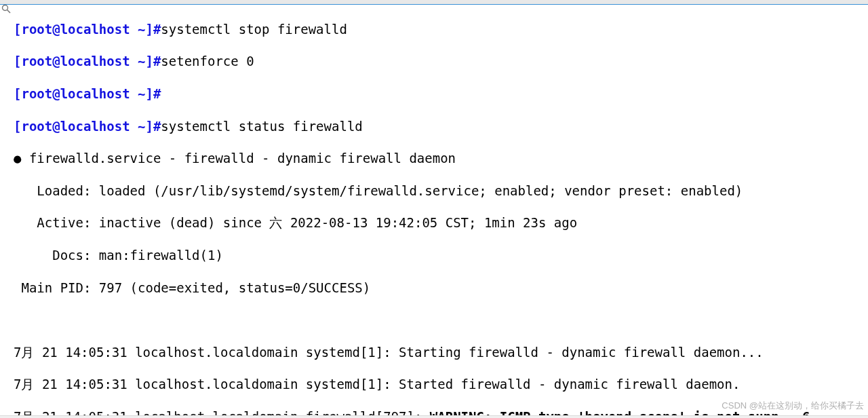 Image resolution: width=868 pixels, height=418 pixels. I want to click on command-text: systemctl status firewalld, so click(262, 126).